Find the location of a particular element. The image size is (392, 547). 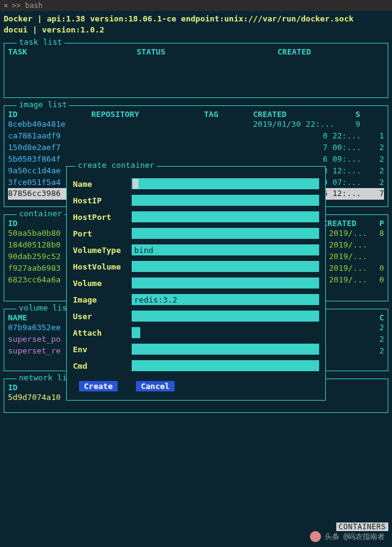

image-row: 150d8e2aef77 00:...2 is located at coordinates (196, 148).